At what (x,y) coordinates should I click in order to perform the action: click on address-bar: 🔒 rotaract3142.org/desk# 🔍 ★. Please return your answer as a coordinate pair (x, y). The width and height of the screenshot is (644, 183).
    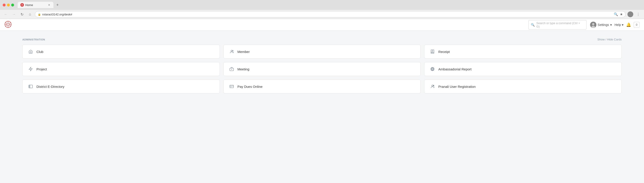
    Looking at the image, I should click on (330, 14).